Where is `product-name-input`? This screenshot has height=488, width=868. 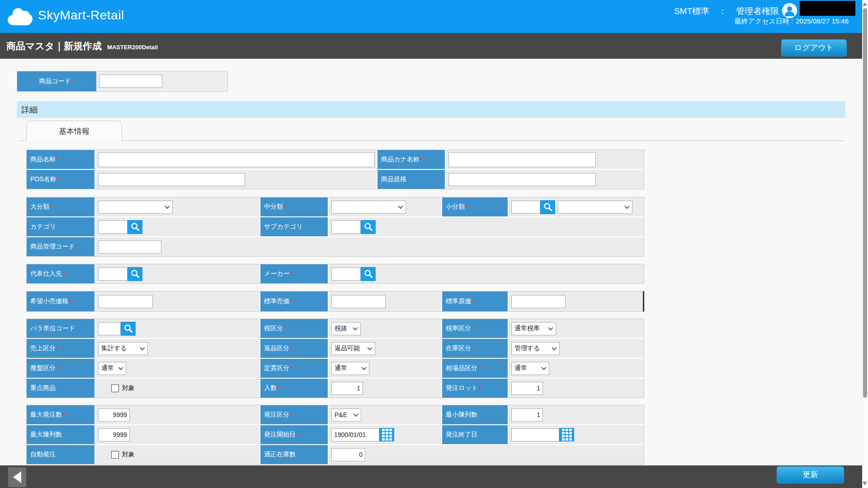 product-name-input is located at coordinates (236, 160).